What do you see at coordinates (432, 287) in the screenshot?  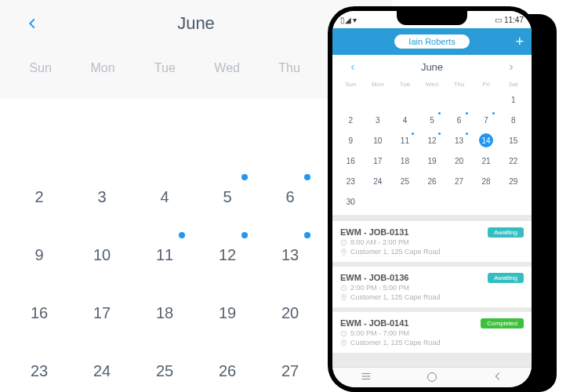 I see `job-card: EWM - JOB-01362:00 PM - 5:00 PMCustomer …` at bounding box center [432, 287].